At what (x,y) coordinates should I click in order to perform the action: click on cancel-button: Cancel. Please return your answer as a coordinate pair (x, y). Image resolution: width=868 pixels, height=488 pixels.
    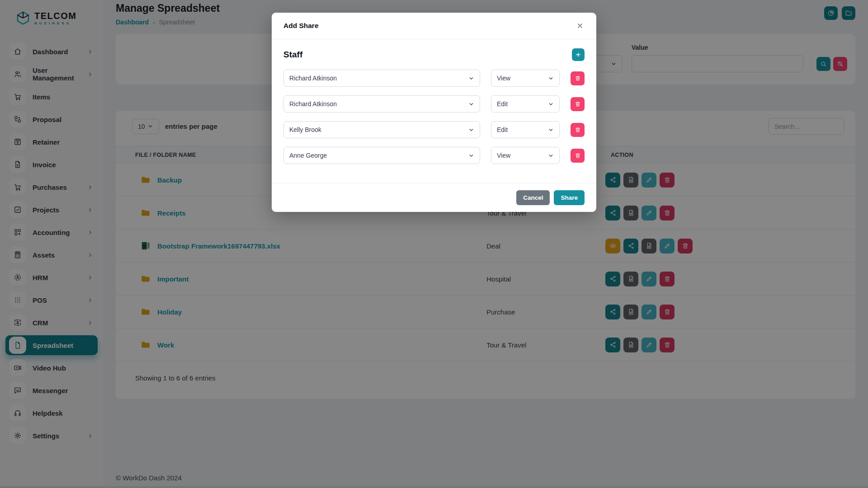
    Looking at the image, I should click on (533, 198).